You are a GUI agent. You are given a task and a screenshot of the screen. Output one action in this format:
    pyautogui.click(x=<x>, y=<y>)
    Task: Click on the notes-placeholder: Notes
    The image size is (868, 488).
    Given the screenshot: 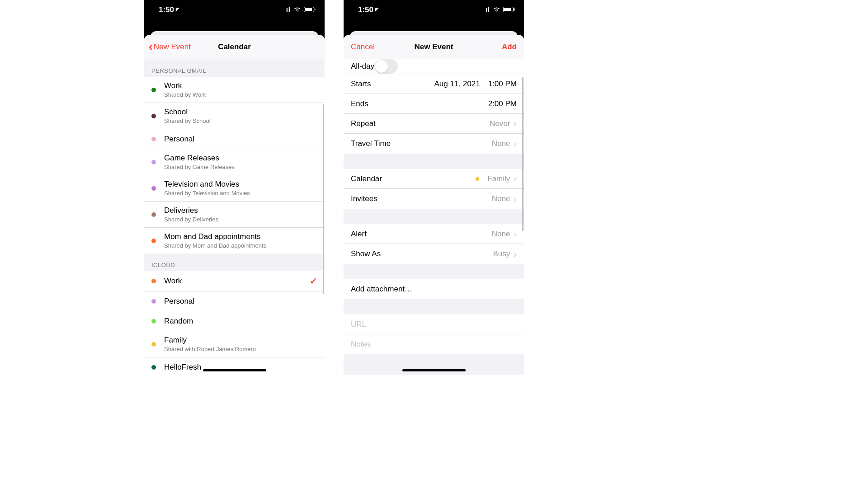 What is the action you would take?
    pyautogui.click(x=361, y=344)
    